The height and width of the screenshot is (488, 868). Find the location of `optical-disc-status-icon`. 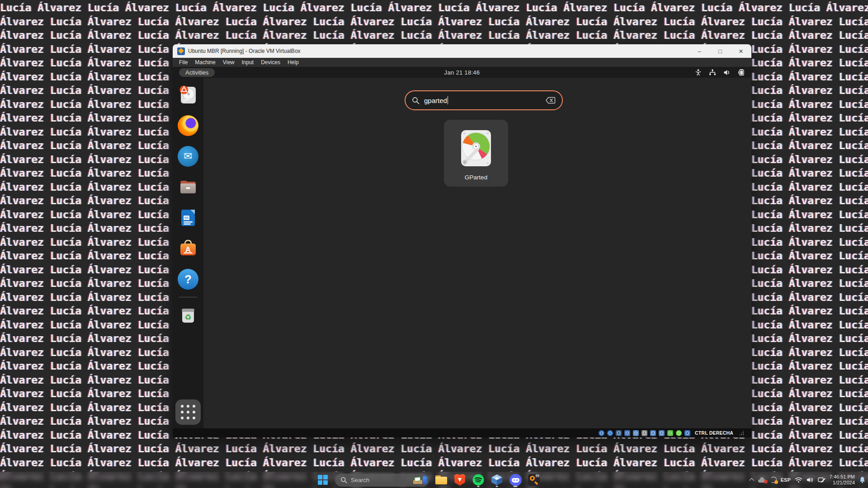

optical-disc-status-icon is located at coordinates (610, 433).